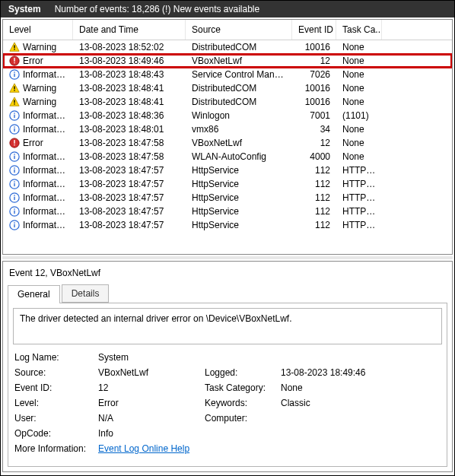 This screenshot has height=476, width=455. What do you see at coordinates (144, 449) in the screenshot?
I see `link-online-help: Event Log Online Help` at bounding box center [144, 449].